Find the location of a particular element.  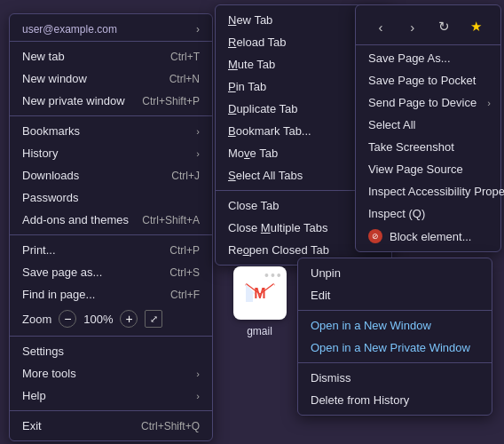

menu-item-new-tab: New tab Ctrl+T is located at coordinates (111, 57).